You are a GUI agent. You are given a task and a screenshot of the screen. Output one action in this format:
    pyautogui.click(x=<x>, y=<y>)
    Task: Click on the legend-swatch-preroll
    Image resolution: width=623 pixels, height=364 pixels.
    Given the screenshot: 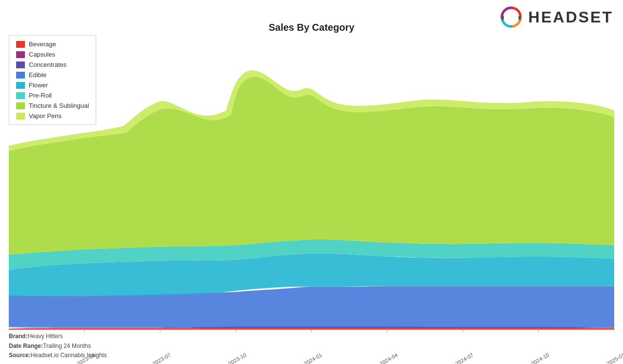 What is the action you would take?
    pyautogui.click(x=21, y=96)
    